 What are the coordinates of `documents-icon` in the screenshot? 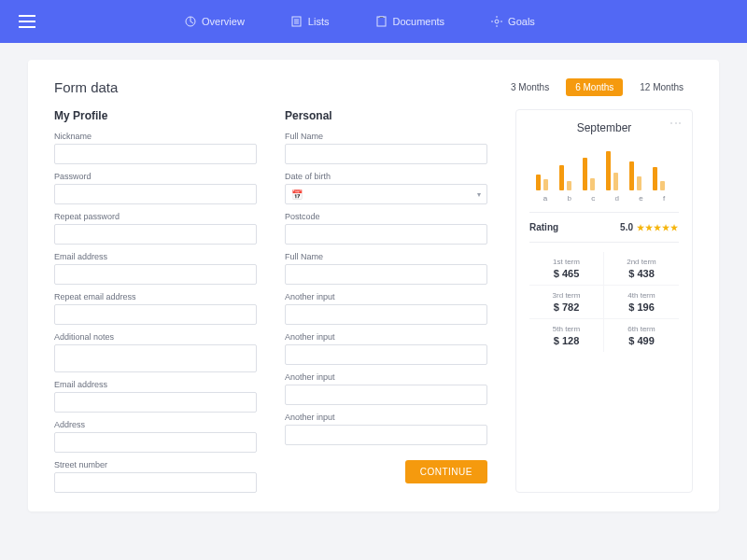 It's located at (381, 21).